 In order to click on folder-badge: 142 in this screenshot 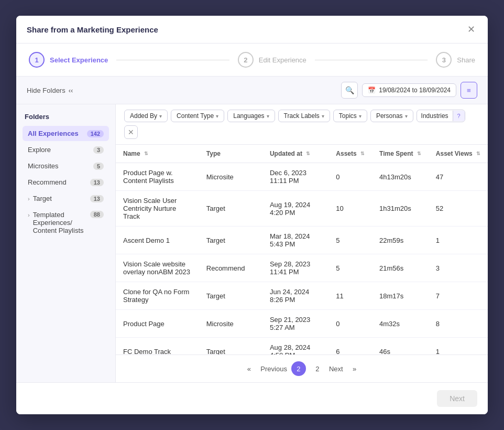, I will do `click(95, 134)`.